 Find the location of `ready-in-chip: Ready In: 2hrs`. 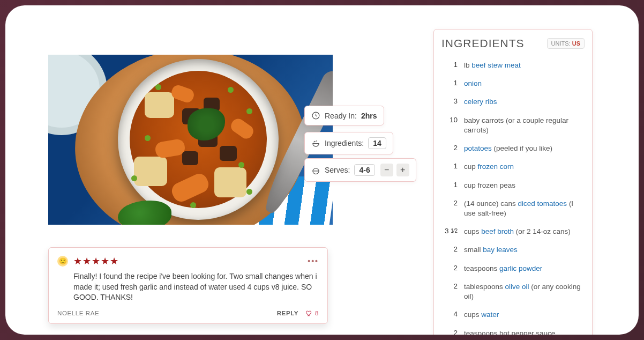

ready-in-chip: Ready In: 2hrs is located at coordinates (344, 116).